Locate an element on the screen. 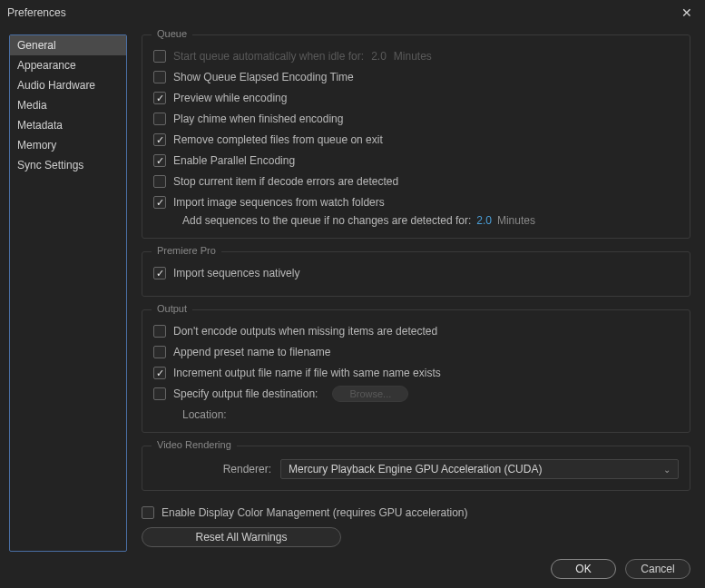  label-color-mgmt: Enable Display Color Management (require… is located at coordinates (315, 513).